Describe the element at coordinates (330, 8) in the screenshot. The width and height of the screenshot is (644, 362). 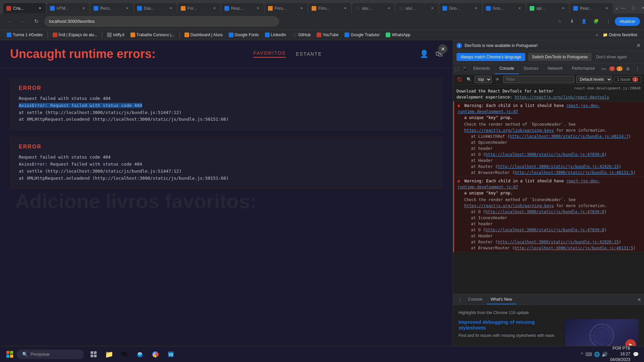
I see `tab-8: Fóru... ✕` at that location.